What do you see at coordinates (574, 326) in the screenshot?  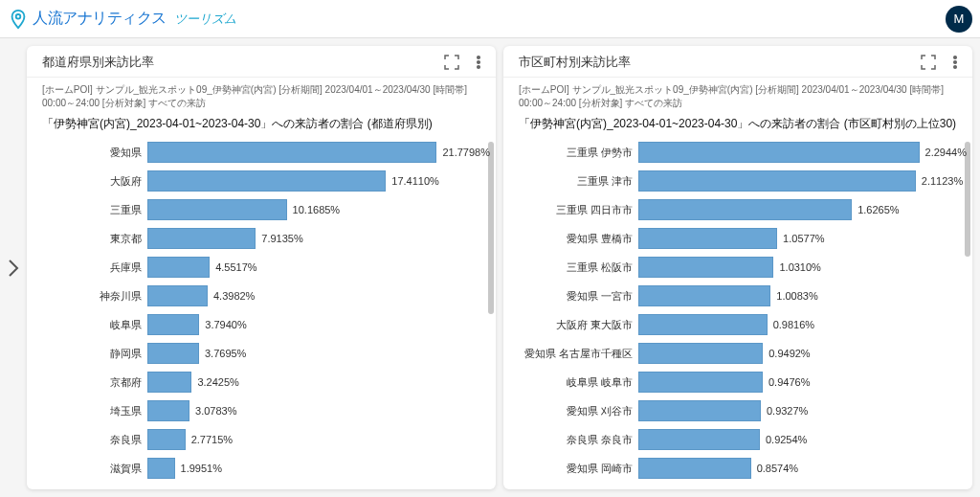 I see `row-label: 大阪府 東大阪市` at bounding box center [574, 326].